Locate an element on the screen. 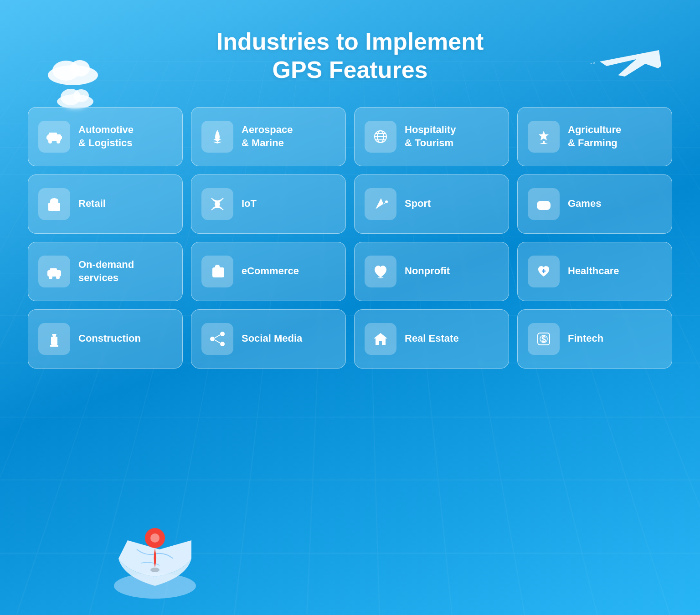 This screenshot has width=700, height=615. aerospace-marine-label: Aerospace& Marine is located at coordinates (267, 137).